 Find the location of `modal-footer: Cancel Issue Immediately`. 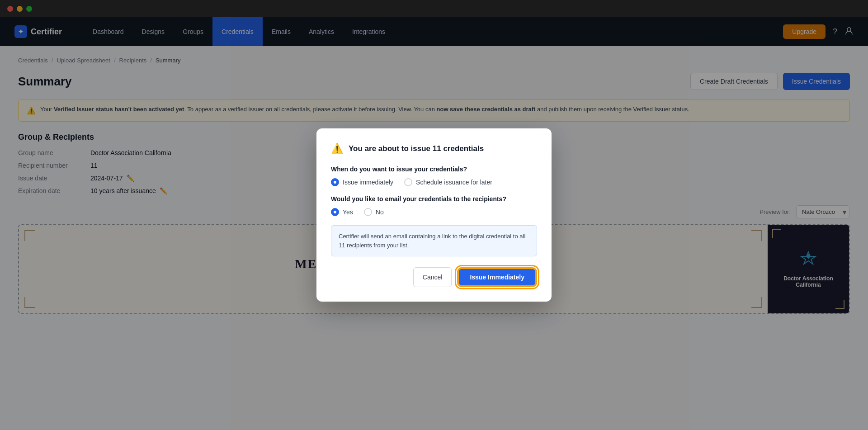

modal-footer: Cancel Issue Immediately is located at coordinates (434, 277).